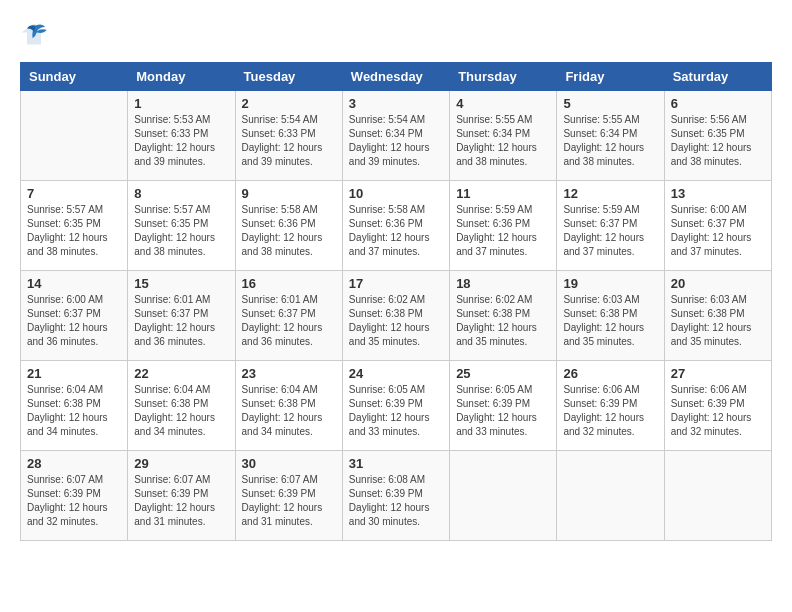 The image size is (792, 612). What do you see at coordinates (289, 104) in the screenshot?
I see `day-number: 2` at bounding box center [289, 104].